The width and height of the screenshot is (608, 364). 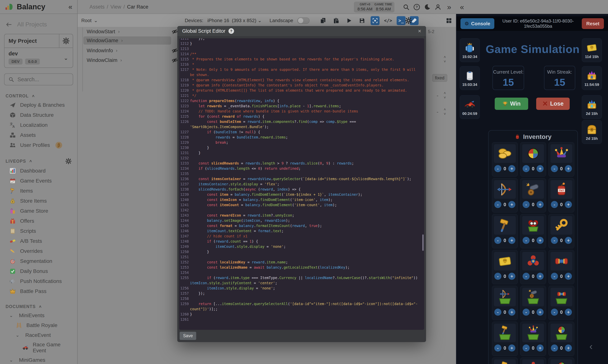 I want to click on right-panel-collapse-icon: «, so click(x=462, y=7).